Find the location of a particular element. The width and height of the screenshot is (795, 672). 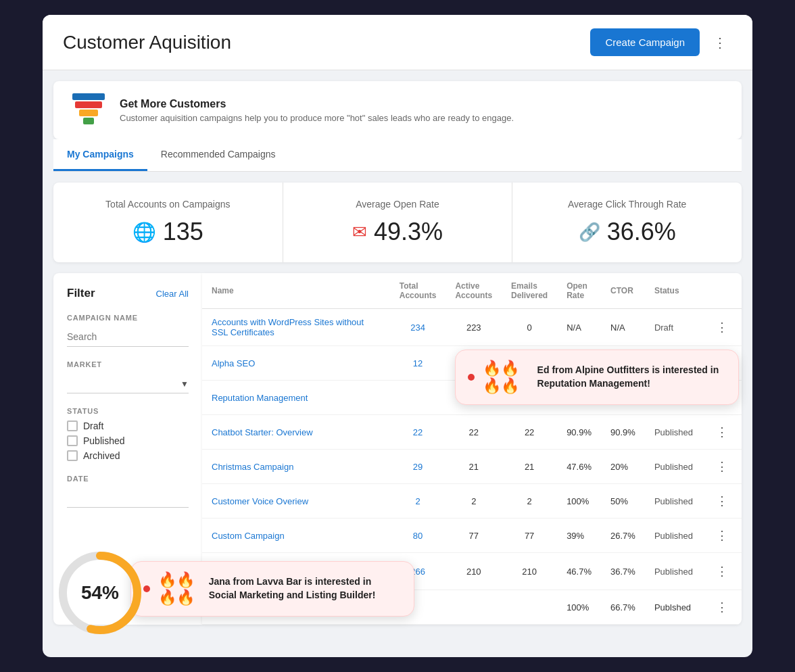

tab-my-campaigns: My Campaigns is located at coordinates (100, 155).